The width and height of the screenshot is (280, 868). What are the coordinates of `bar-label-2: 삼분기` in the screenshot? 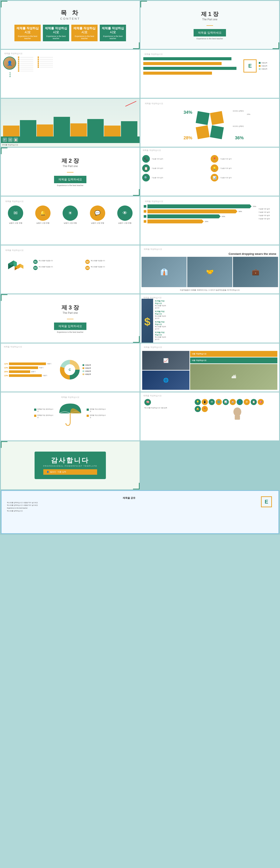 It's located at (33, 372).